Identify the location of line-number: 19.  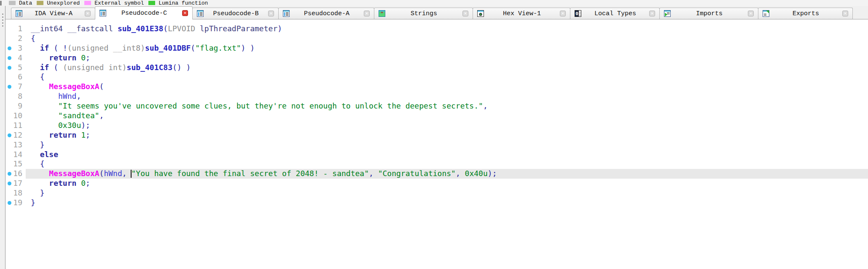
(18, 203).